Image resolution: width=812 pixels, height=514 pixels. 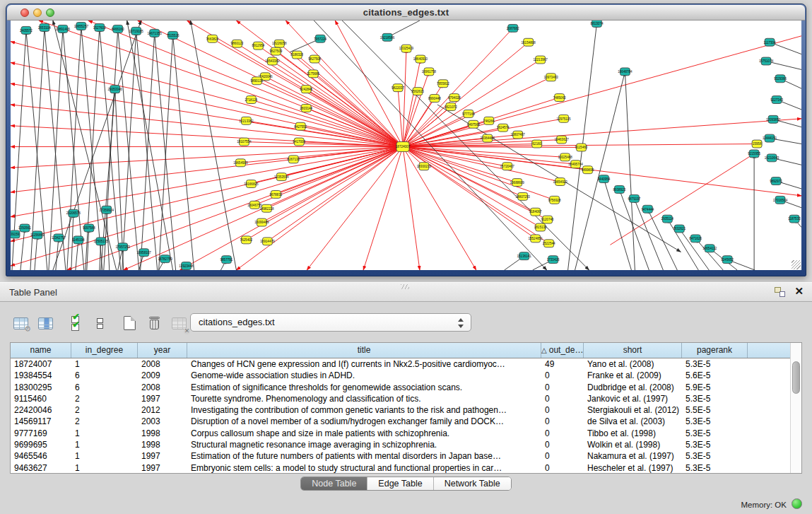 What do you see at coordinates (89, 228) in the screenshot?
I see `graph-node: 9097588` at bounding box center [89, 228].